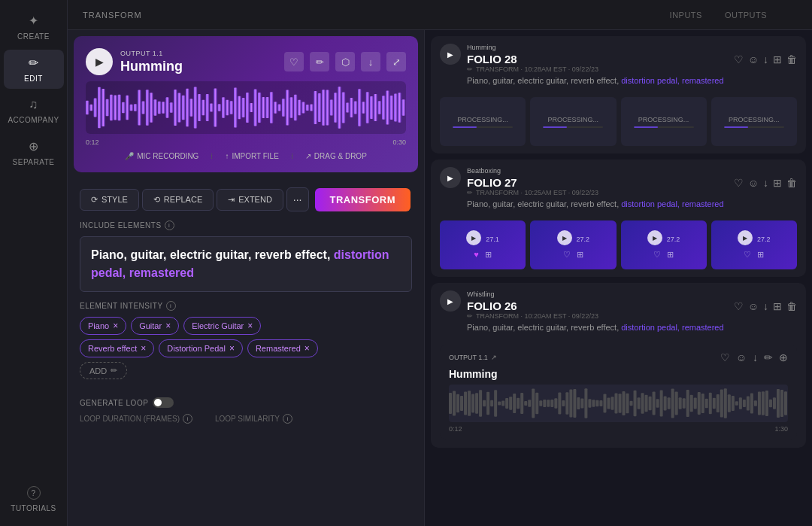 The image size is (812, 526). I want to click on folio-28-thumb-1: PROCESSING..., so click(483, 122).